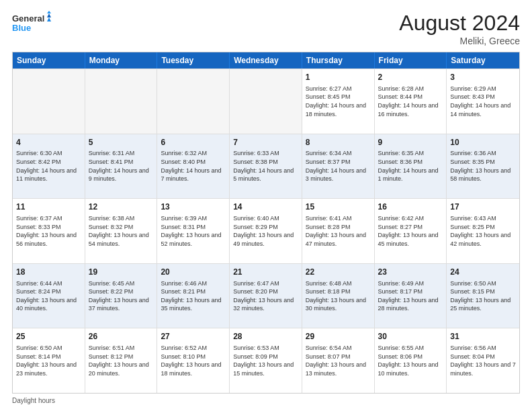 This screenshot has height=411, width=532. I want to click on cell-sunset: Sunset: 8:45 PM, so click(328, 97).